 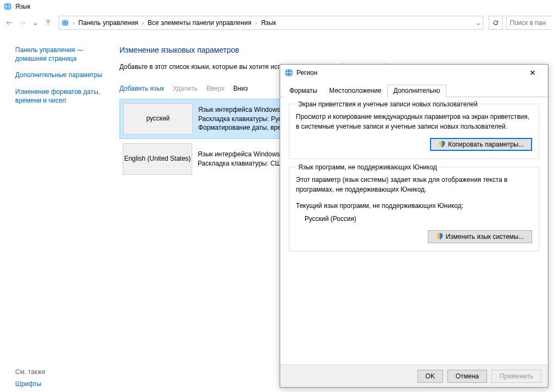 What do you see at coordinates (430, 376) in the screenshot?
I see `ok-button: OK` at bounding box center [430, 376].